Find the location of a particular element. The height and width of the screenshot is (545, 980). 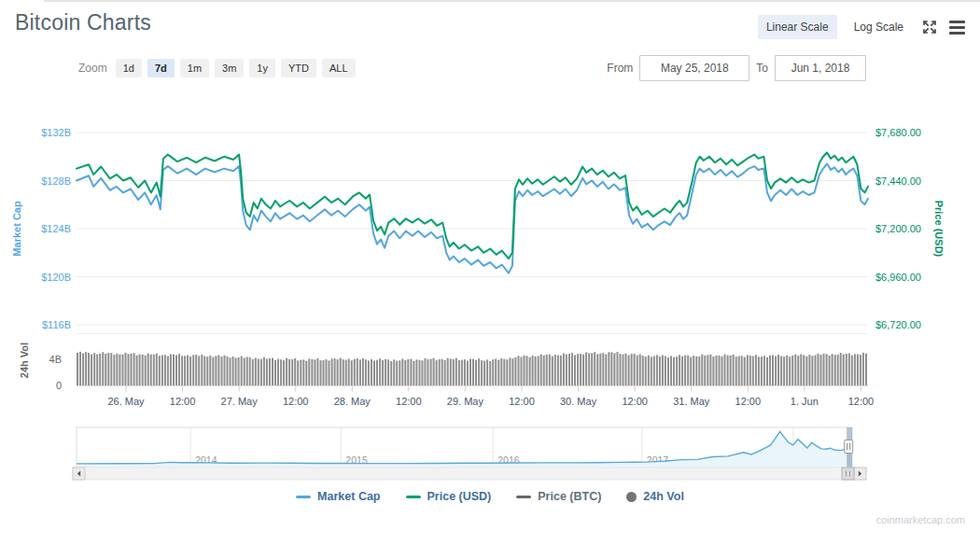

price-usd-marker-icon is located at coordinates (413, 496).